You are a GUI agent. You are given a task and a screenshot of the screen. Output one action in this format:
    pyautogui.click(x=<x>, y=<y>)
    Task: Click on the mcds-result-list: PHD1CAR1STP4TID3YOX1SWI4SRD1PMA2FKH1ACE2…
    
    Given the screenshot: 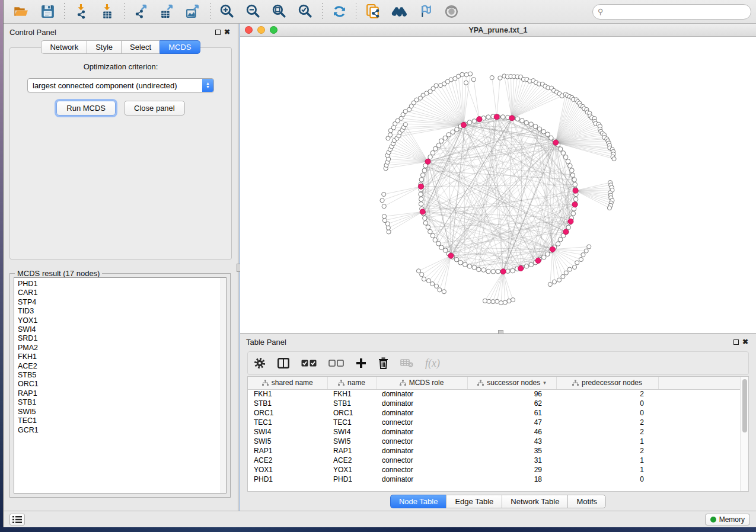 What is the action you would take?
    pyautogui.click(x=120, y=385)
    